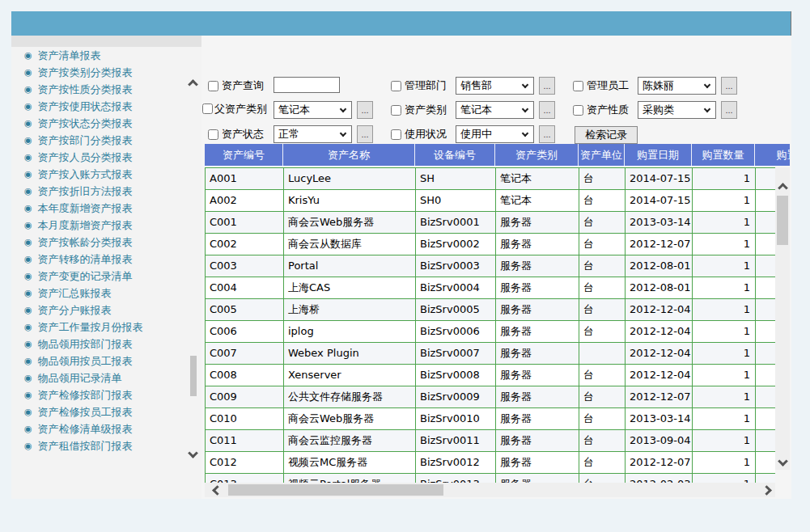  What do you see at coordinates (676, 86) in the screenshot?
I see `management-staff-select: 陈姝丽` at bounding box center [676, 86].